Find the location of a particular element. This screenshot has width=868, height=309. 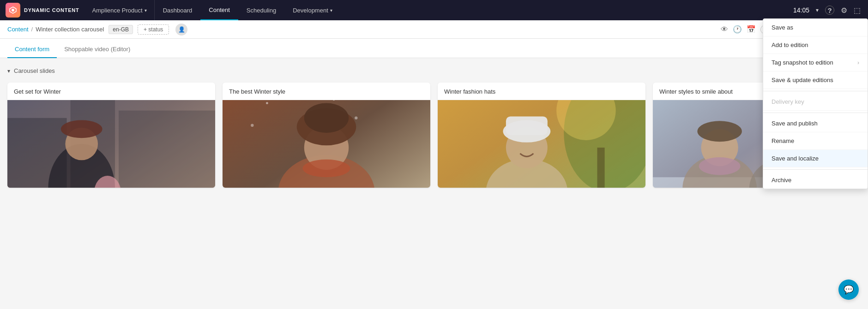

nav-right-area: 14:05 ▾ ? ⚙ ⬚ is located at coordinates (831, 10).